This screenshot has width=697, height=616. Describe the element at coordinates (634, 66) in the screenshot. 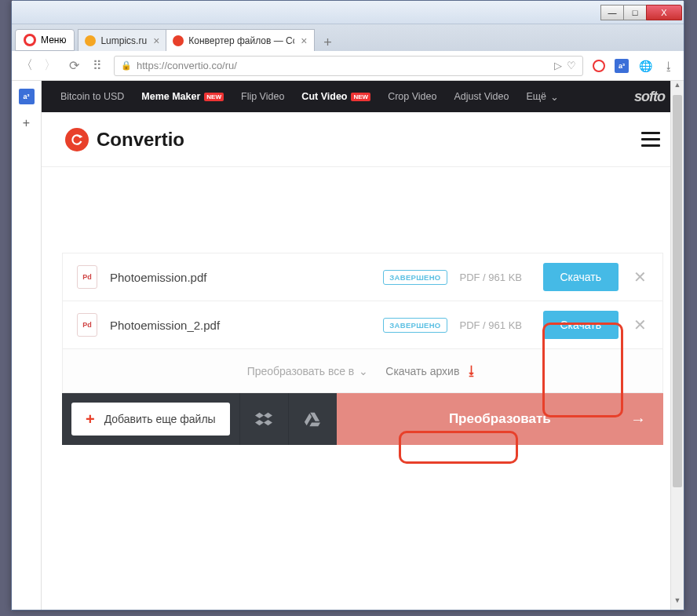

I see `toolbar-right: a³ 🌐 ⭳` at that location.